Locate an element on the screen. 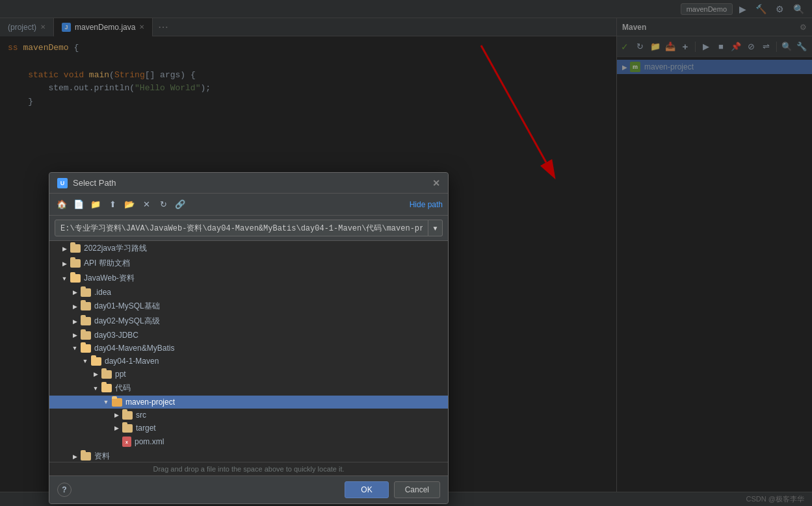 The width and height of the screenshot is (812, 506). dialog-home-btn: 🏠 is located at coordinates (62, 205).